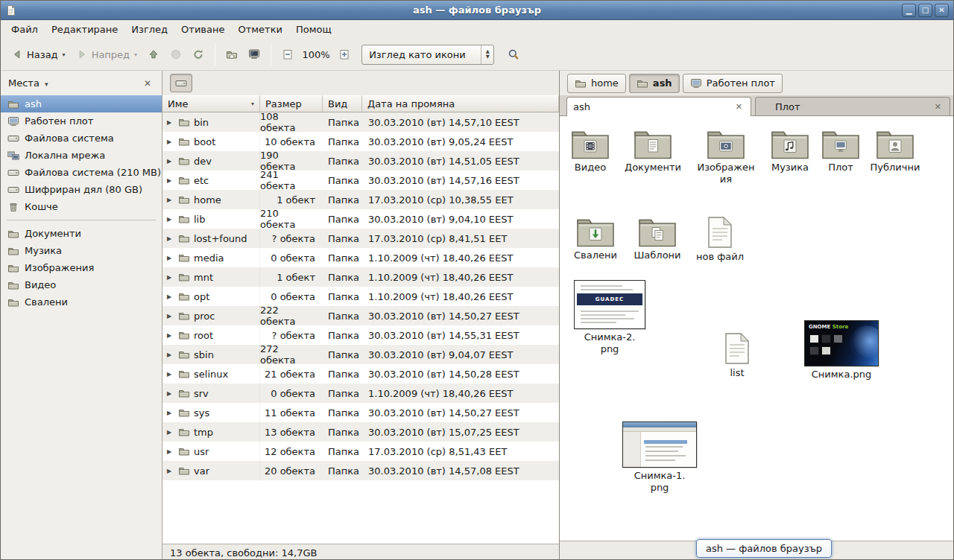 Image resolution: width=954 pixels, height=560 pixels. I want to click on search-button, so click(514, 54).